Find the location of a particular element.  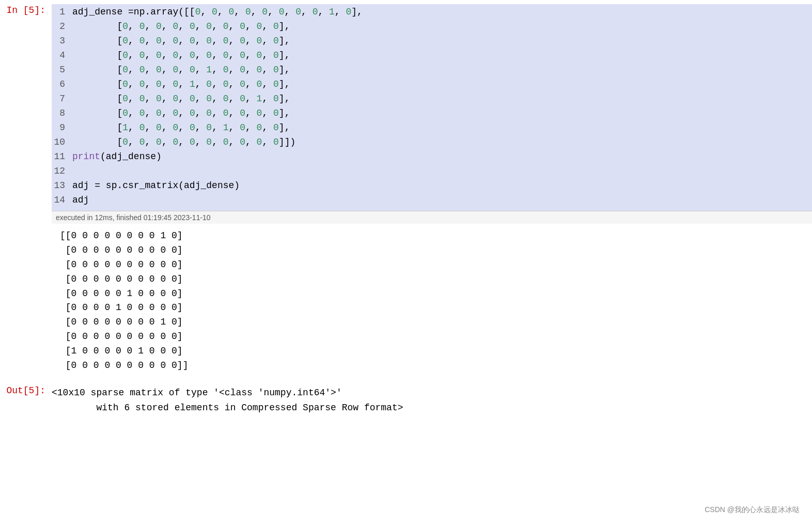

code-line: 14adj is located at coordinates (432, 202).